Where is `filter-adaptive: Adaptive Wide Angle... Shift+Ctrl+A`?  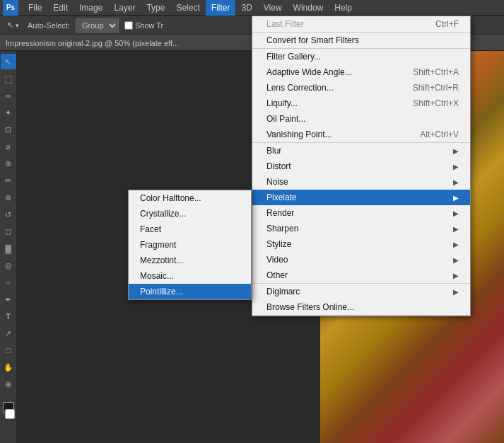 filter-adaptive: Adaptive Wide Angle... Shift+Ctrl+A is located at coordinates (361, 72).